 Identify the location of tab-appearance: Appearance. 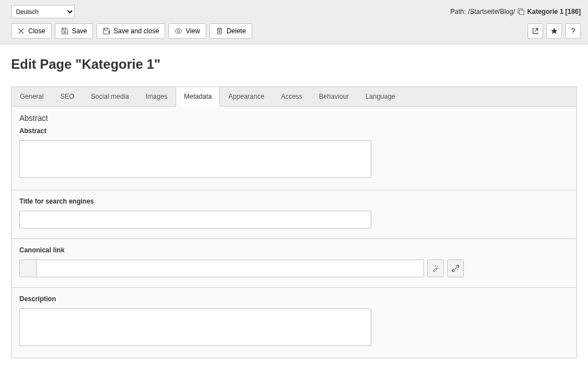
(246, 96).